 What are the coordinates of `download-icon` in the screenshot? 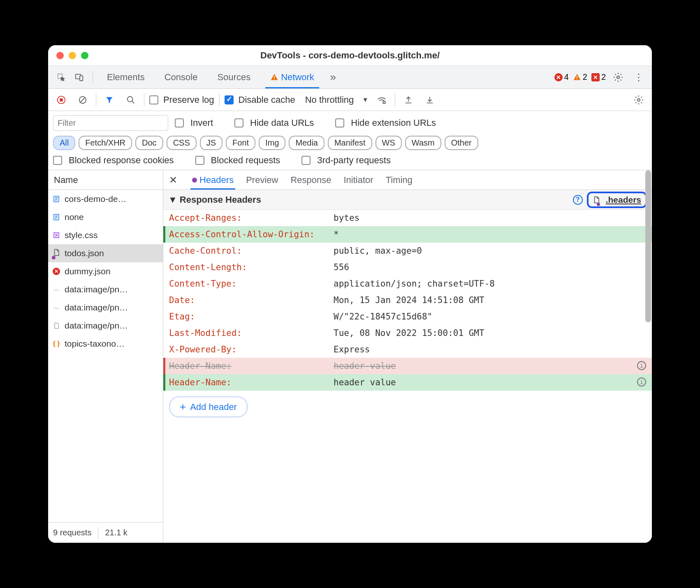 It's located at (430, 100).